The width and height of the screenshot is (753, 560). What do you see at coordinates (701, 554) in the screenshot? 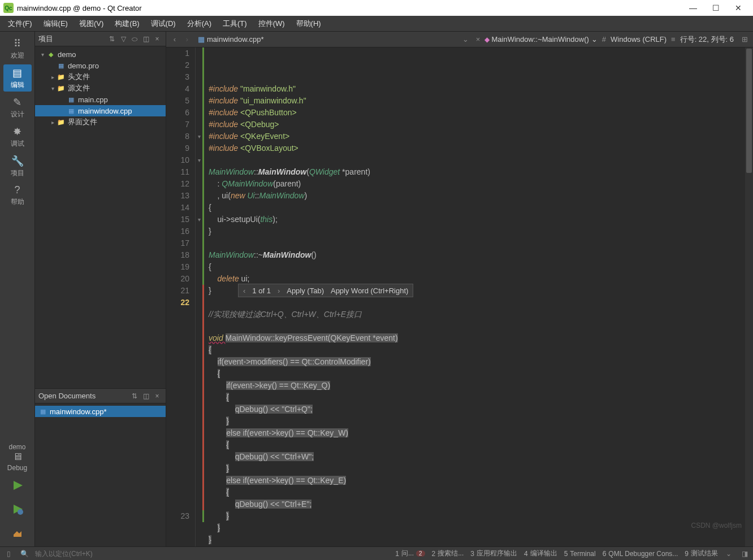
I see `output-tab: 9测试结果` at bounding box center [701, 554].